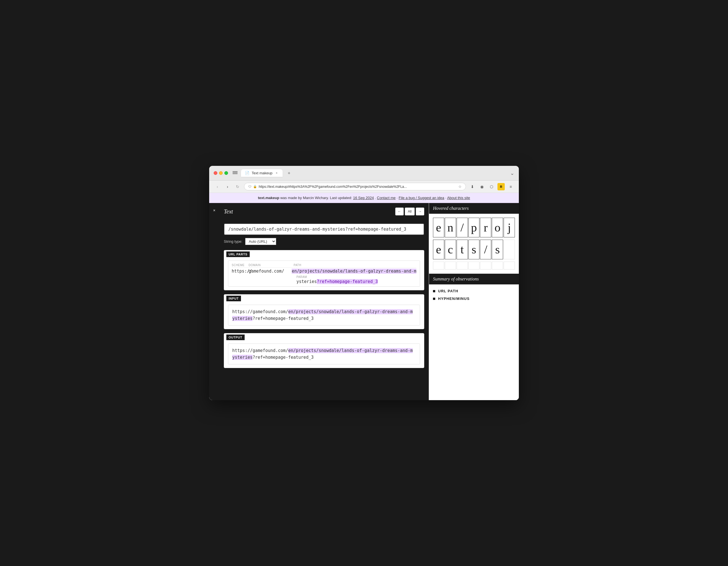 This screenshot has height=566, width=728. I want to click on char-cell-r: r, so click(486, 227).